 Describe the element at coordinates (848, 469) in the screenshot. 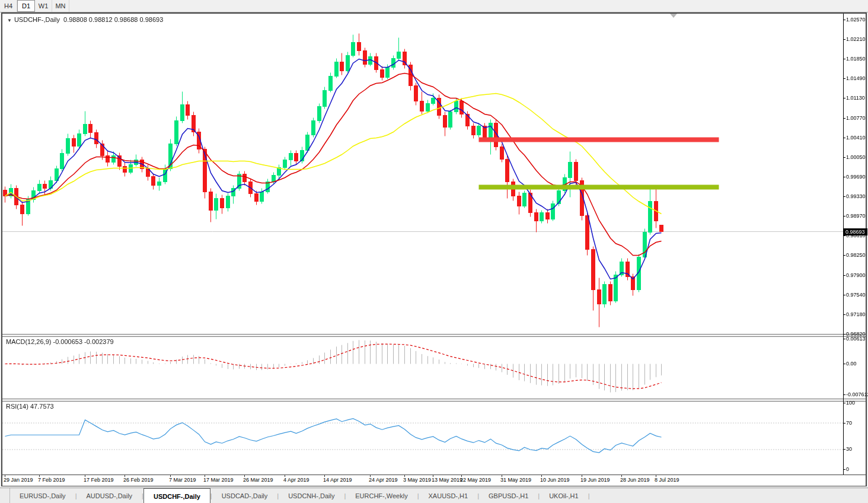

I see `rsi-axis-label: 0` at that location.